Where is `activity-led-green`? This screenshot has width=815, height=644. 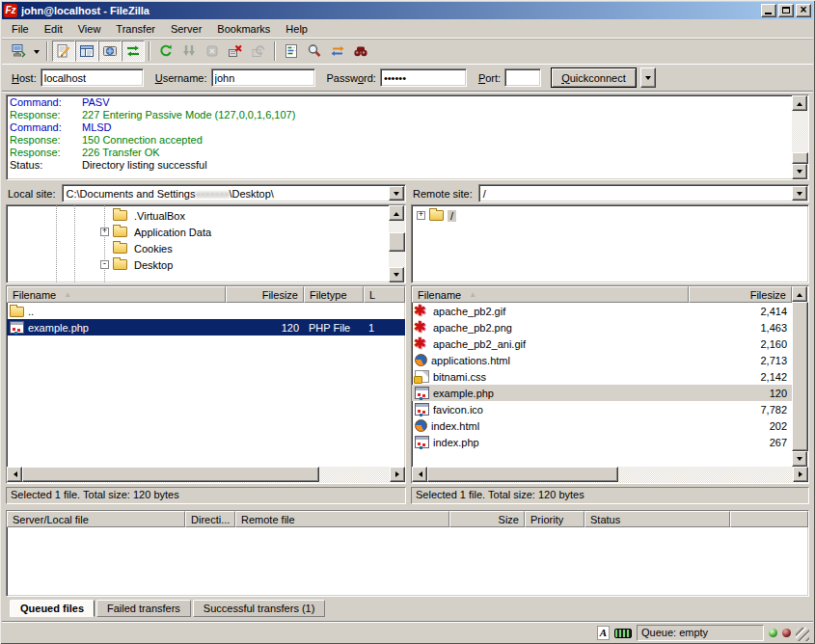 activity-led-green is located at coordinates (774, 632).